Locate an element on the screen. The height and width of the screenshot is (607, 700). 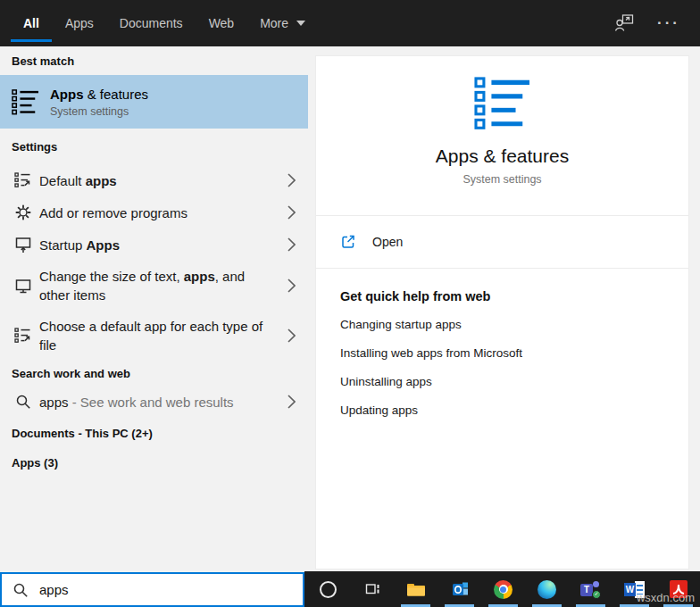
open-action: Open is located at coordinates (502, 243).